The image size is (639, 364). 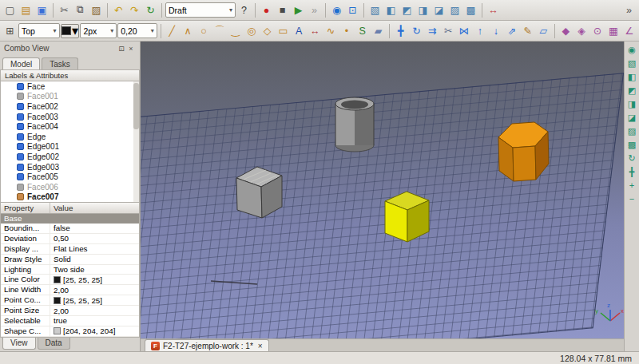 What do you see at coordinates (70, 187) in the screenshot?
I see `tree-item-face006: Face006` at bounding box center [70, 187].